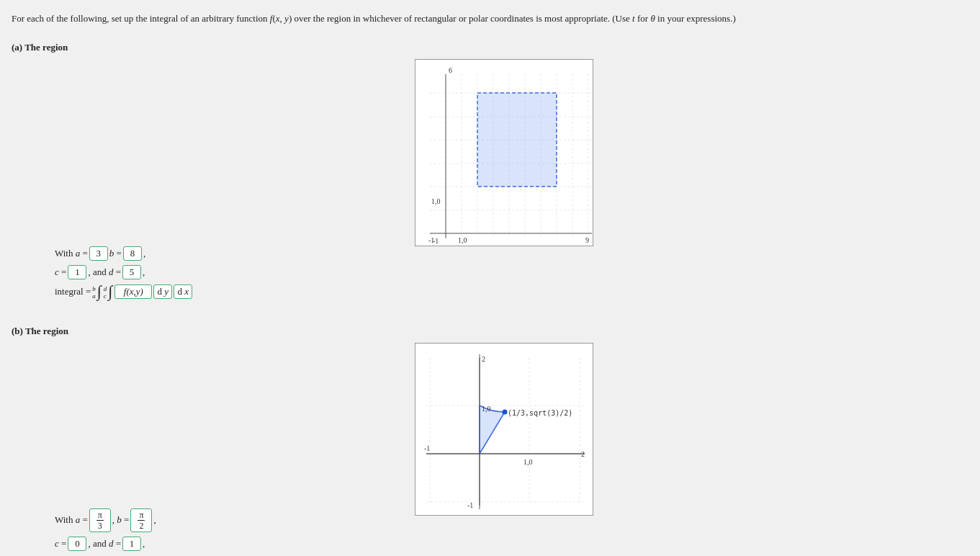  Describe the element at coordinates (144, 272) in the screenshot. I see `part-a-comma2: ,` at that location.